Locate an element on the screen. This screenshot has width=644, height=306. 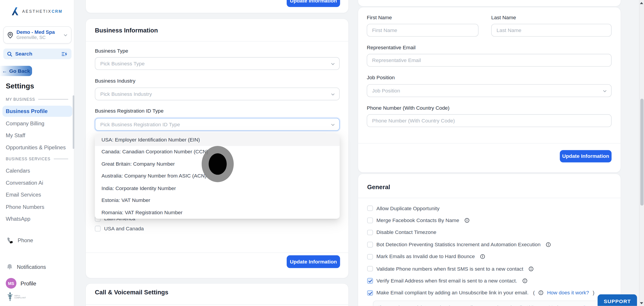
call-voicemail-title: Call & Voicemail Settings is located at coordinates (132, 292).